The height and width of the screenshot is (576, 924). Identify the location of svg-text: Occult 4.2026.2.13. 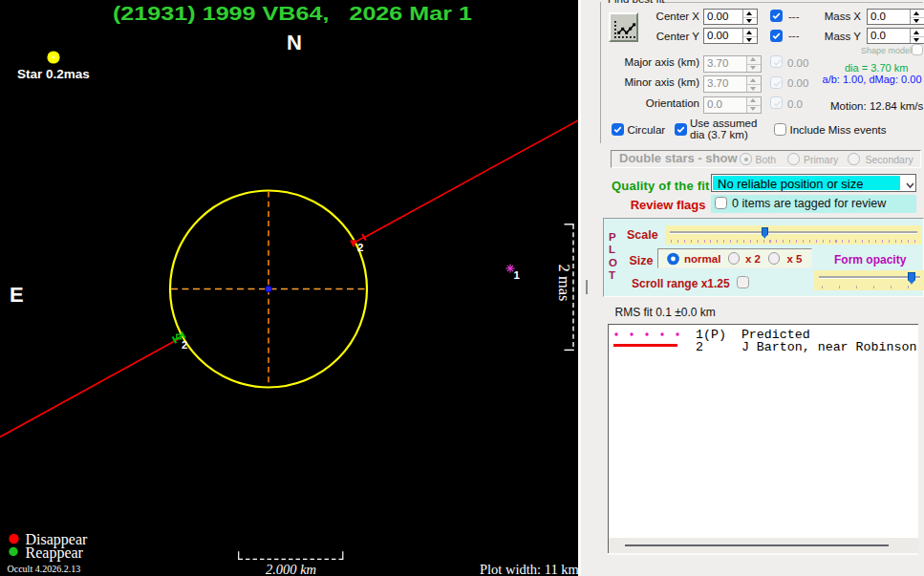
(44, 569).